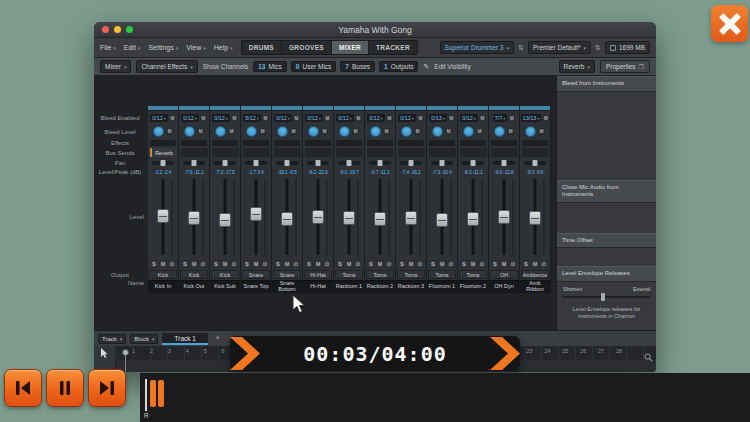 The width and height of the screenshot is (750, 422). Describe the element at coordinates (560, 48) in the screenshot. I see `preset-select: Premier Default* ▾` at that location.